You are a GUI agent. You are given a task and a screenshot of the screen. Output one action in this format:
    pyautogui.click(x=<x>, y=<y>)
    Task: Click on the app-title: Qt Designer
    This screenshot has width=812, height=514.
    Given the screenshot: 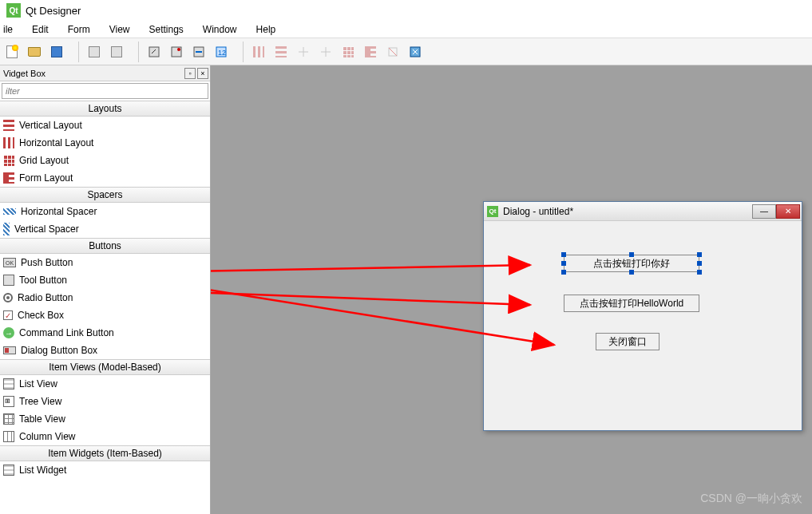 What is the action you would take?
    pyautogui.click(x=53, y=11)
    